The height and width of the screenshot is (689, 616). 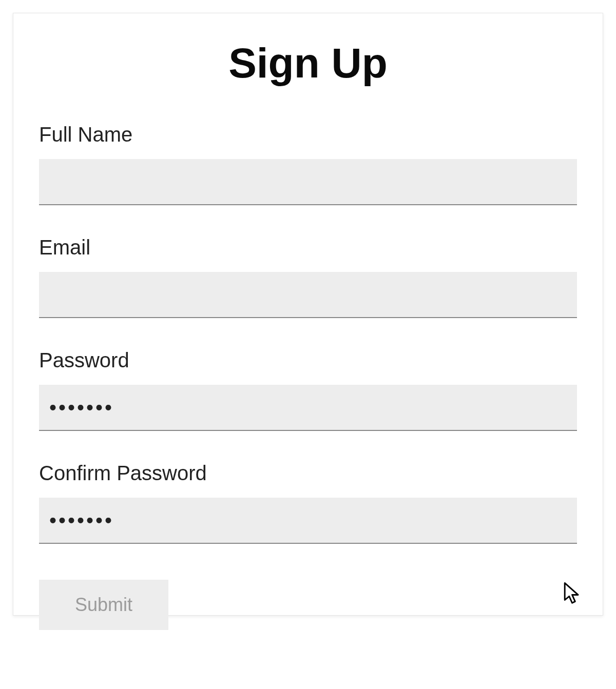 What do you see at coordinates (573, 594) in the screenshot?
I see `cursor-icon` at bounding box center [573, 594].